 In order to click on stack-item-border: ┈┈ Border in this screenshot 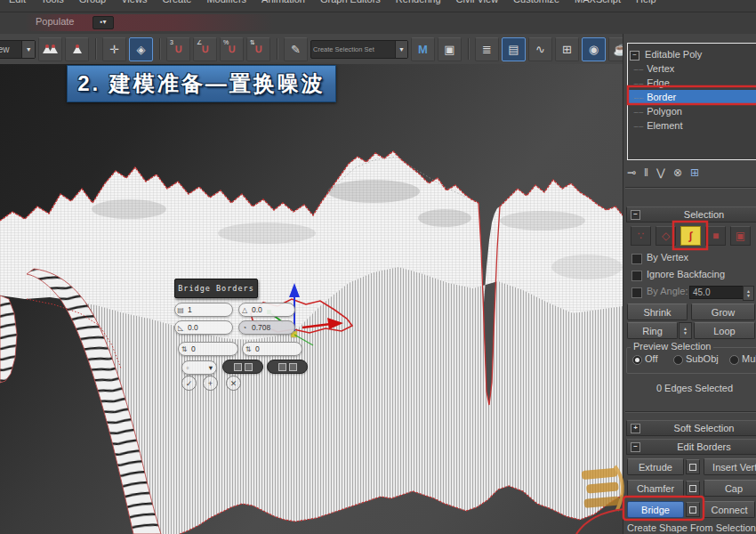, I will do `click(692, 97)`.